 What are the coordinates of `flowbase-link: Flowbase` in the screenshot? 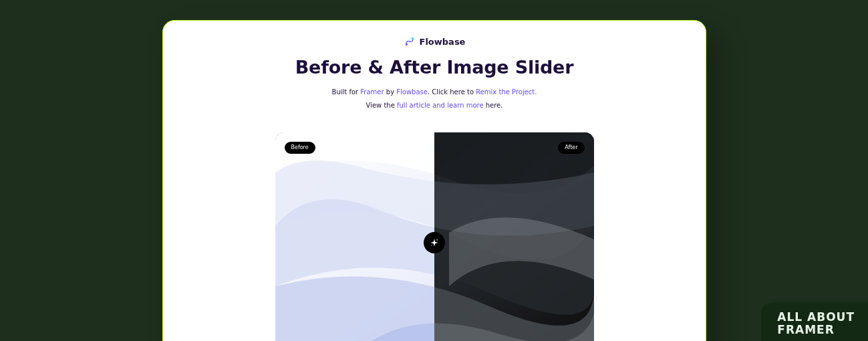 It's located at (412, 92).